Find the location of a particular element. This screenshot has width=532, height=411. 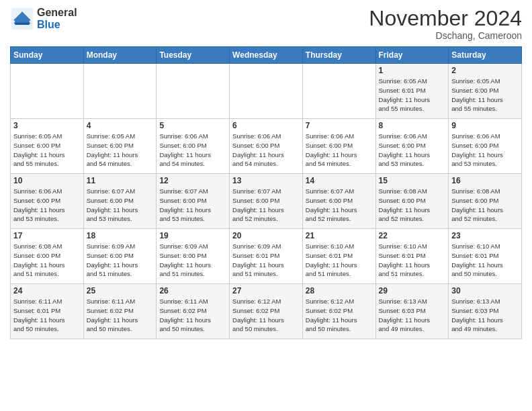

title-block: November 2024 Dschang, Cameroon is located at coordinates (445, 24).